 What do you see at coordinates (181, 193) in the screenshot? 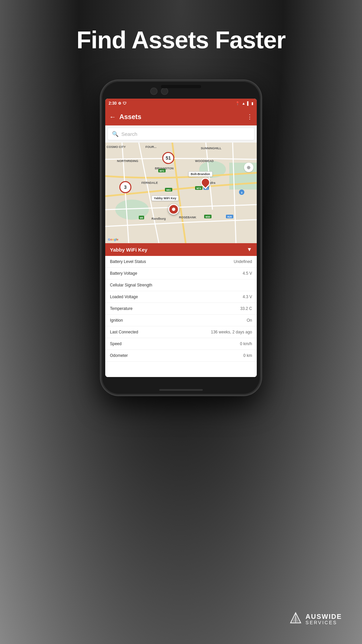
I see `map-background: M71 M81 M74 M1 M5 M30 R25` at bounding box center [181, 193].